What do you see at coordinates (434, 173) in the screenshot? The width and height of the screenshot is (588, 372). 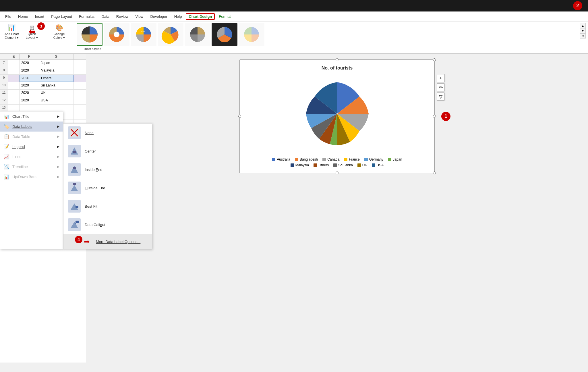 I see `resize-handle-bottom-right` at bounding box center [434, 173].